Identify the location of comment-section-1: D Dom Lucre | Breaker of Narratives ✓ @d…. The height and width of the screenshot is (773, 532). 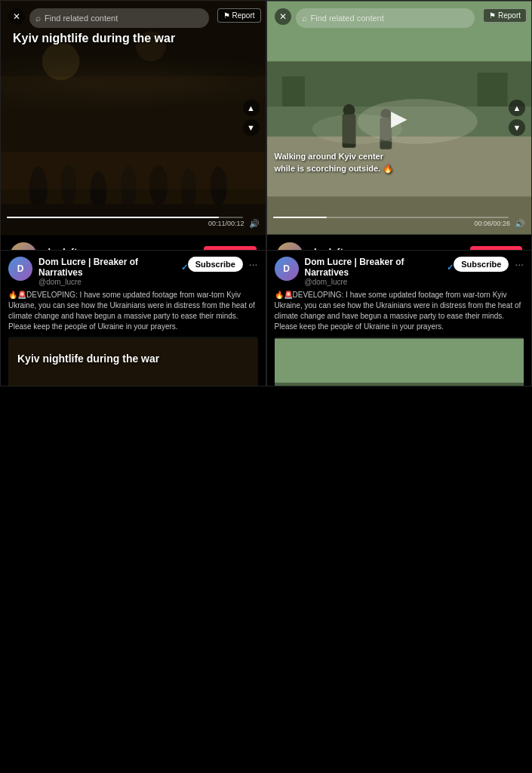
(133, 319).